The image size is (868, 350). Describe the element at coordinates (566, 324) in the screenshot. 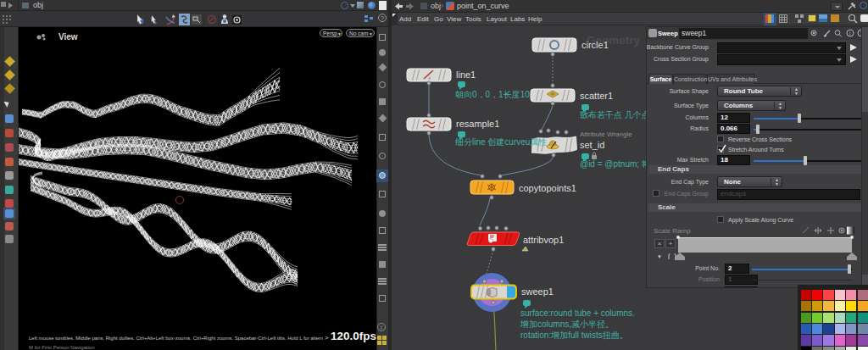

I see `svg-text: 增加columns,减小半径。` at that location.